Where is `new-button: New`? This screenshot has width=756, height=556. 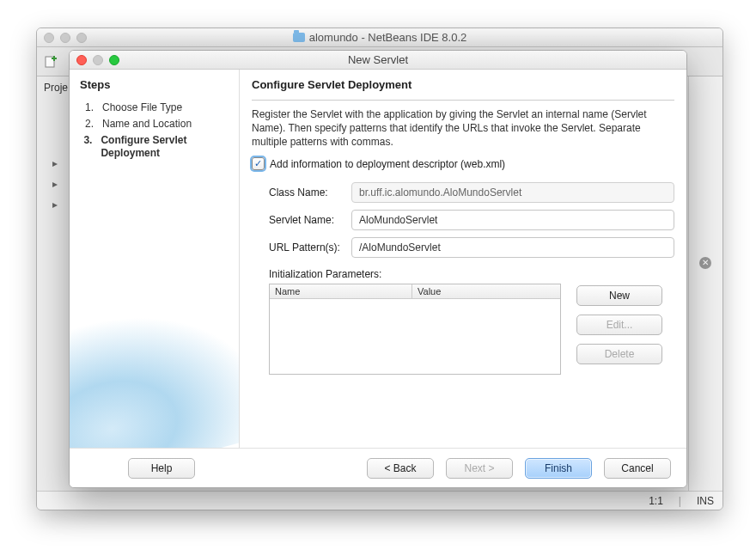
new-button: New is located at coordinates (619, 296).